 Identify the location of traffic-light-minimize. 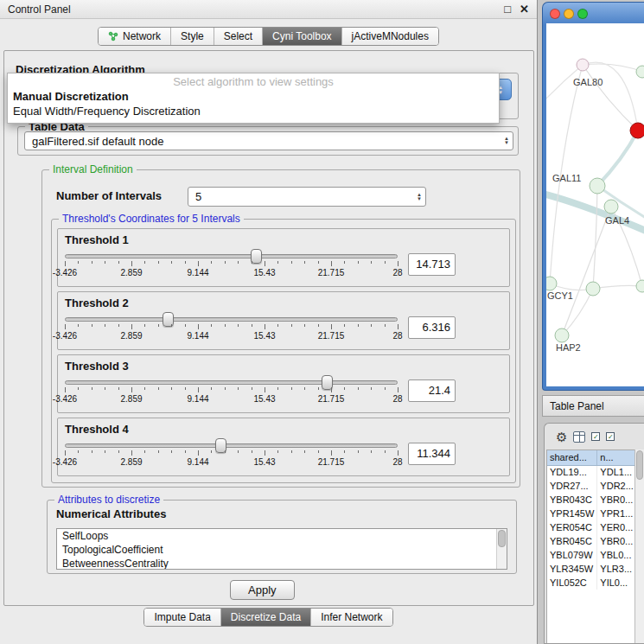
(569, 14).